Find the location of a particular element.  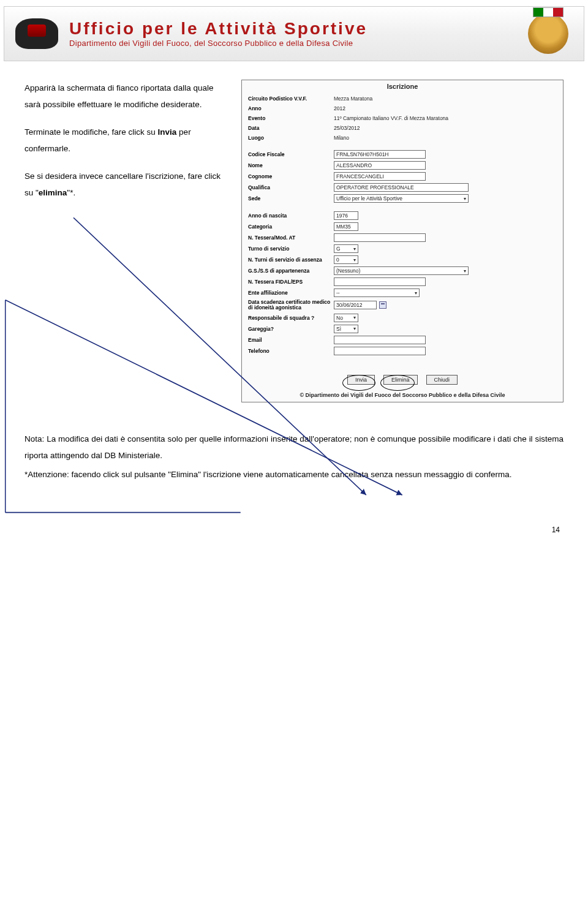

instruction-p3: Se si desidera invece cancellare l'iscri… is located at coordinates (126, 184).